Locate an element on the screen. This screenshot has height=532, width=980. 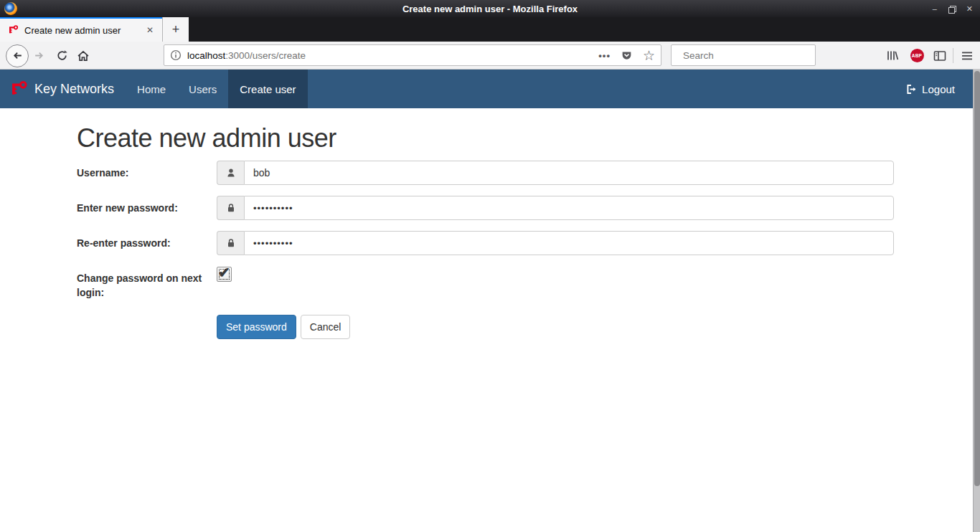
home-button is located at coordinates (83, 56).